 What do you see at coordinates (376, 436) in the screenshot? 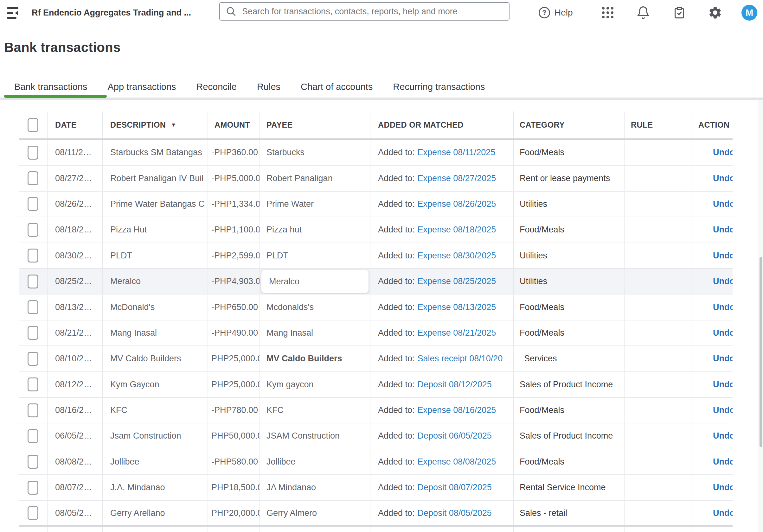
I see `table-row: 06/05/2025 Jsam Construction PHP50,000.0…` at bounding box center [376, 436].